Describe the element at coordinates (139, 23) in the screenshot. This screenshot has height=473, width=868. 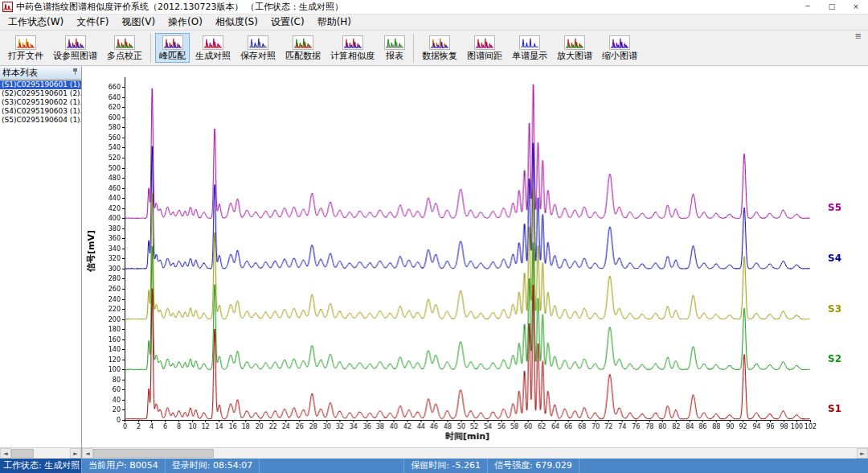
I see `menu-item-view: 视图(V)` at that location.